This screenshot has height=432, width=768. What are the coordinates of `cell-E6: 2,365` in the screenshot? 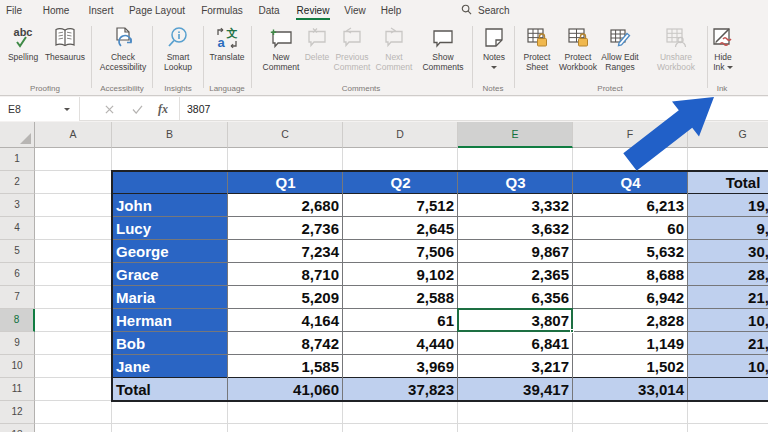 It's located at (516, 274).